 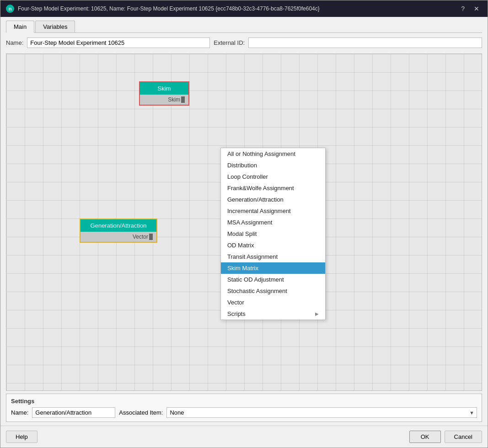 I want to click on tab-bar: Main Variables, so click(x=244, y=27).